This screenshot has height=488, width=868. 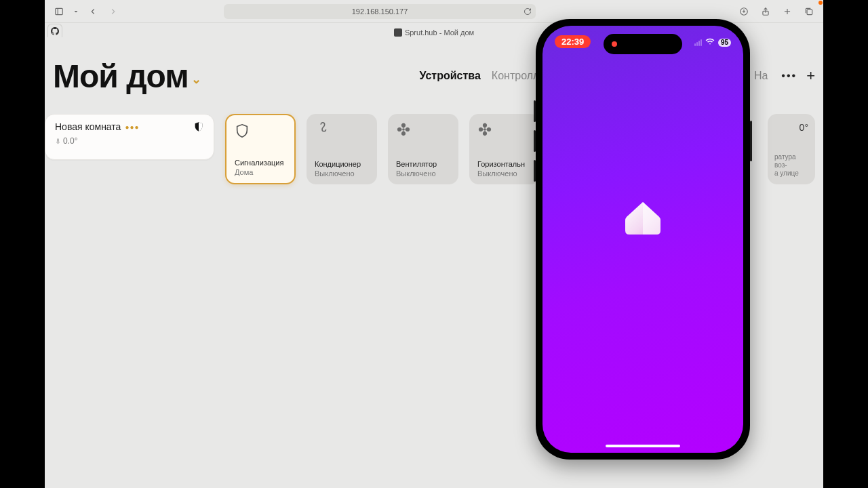 What do you see at coordinates (614, 44) in the screenshot?
I see `recording-dot-icon` at bounding box center [614, 44].